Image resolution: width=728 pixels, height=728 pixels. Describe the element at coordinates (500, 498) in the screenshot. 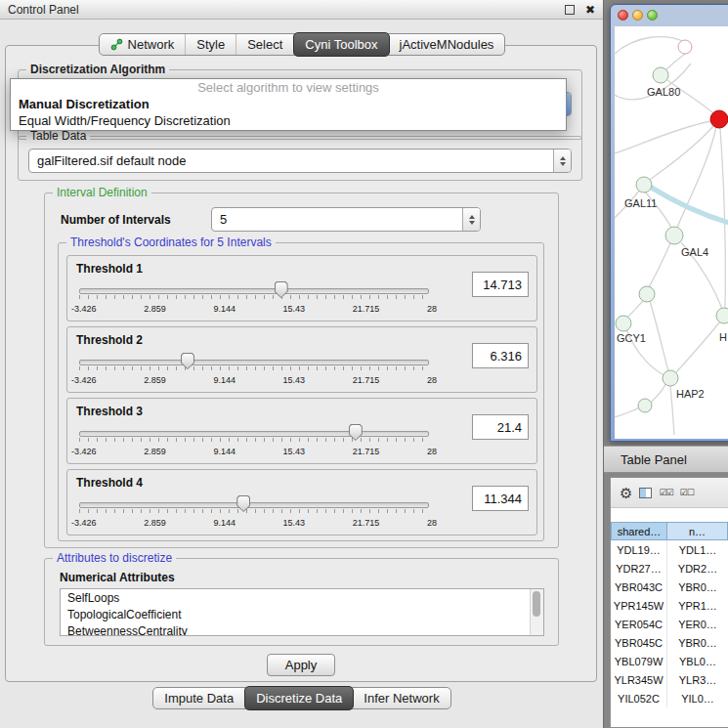

I see `threshold-value-field: 11.344` at that location.